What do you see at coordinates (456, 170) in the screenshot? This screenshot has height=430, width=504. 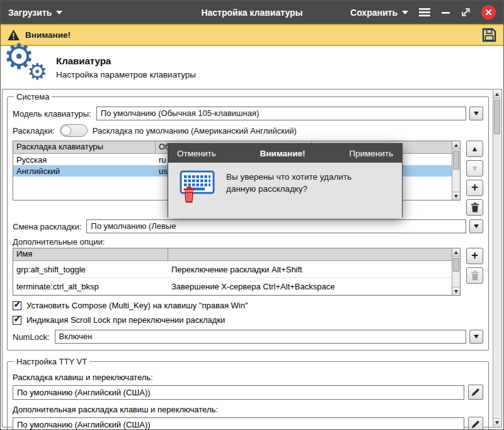 I see `layout-table-scrollbar` at bounding box center [456, 170].